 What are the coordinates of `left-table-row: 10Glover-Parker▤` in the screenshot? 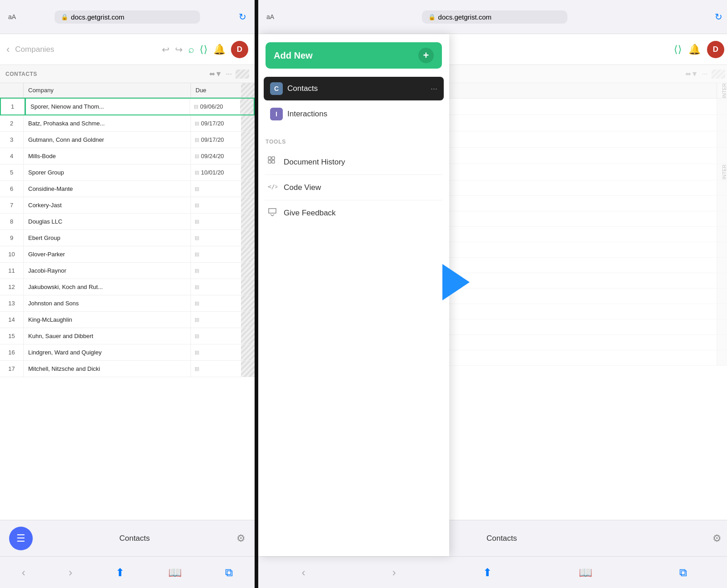 It's located at (127, 254).